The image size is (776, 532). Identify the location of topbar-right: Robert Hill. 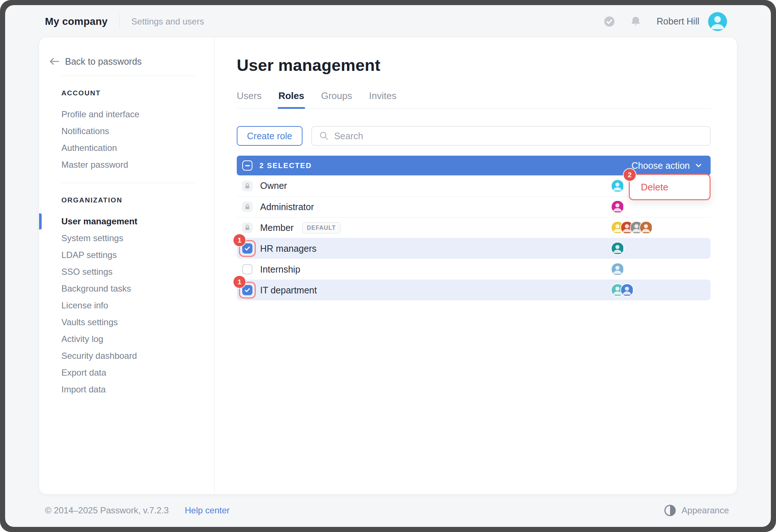
(658, 22).